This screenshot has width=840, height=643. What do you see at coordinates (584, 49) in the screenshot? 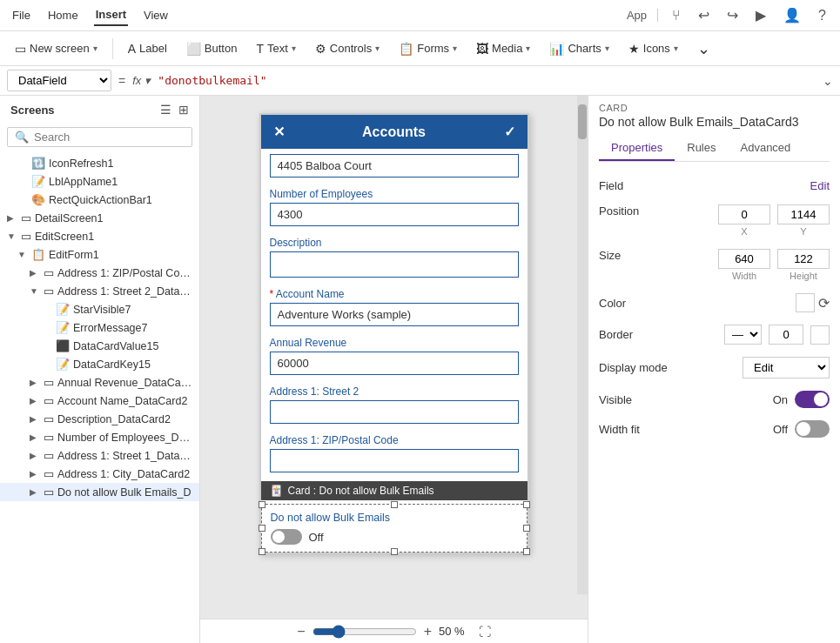
I see `charts-label: Charts` at bounding box center [584, 49].